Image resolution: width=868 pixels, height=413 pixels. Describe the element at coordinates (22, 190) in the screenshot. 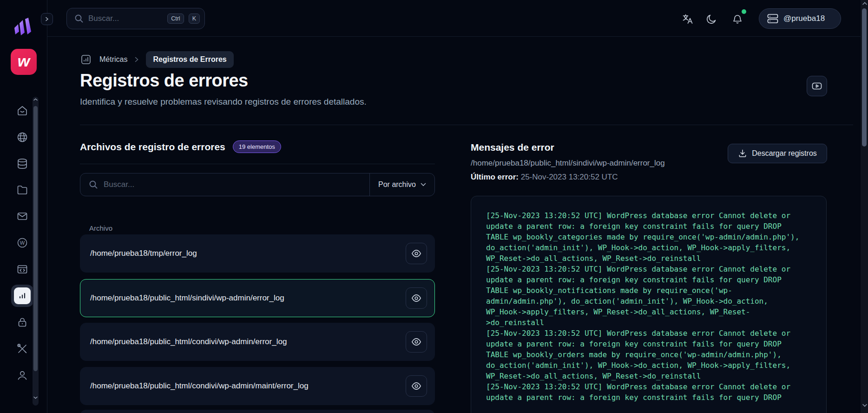

I see `sidebar-item-files` at that location.